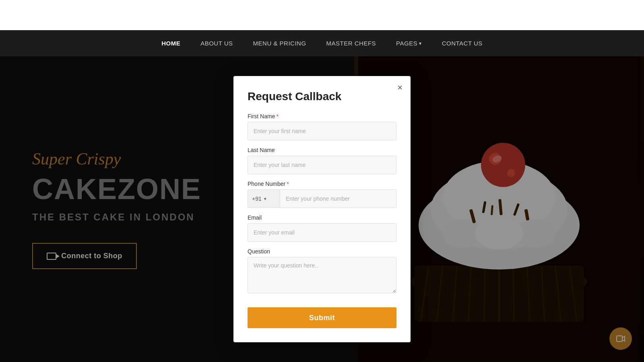 This screenshot has height=362, width=644. I want to click on nav-item-chefs: MASTER CHEFS, so click(351, 43).